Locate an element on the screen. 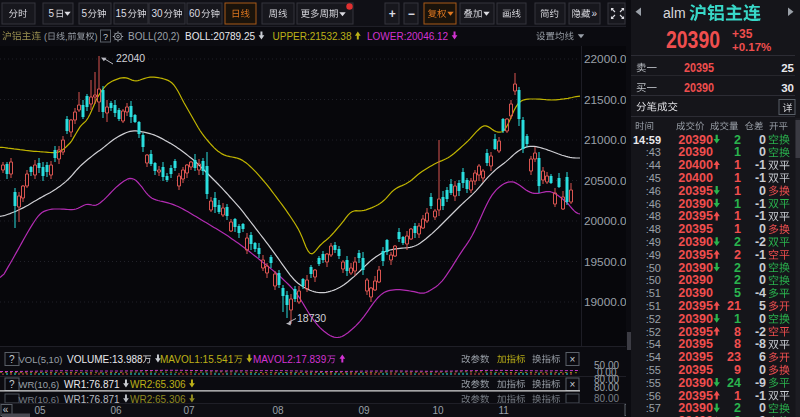  svg-text: 06 is located at coordinates (116, 410).